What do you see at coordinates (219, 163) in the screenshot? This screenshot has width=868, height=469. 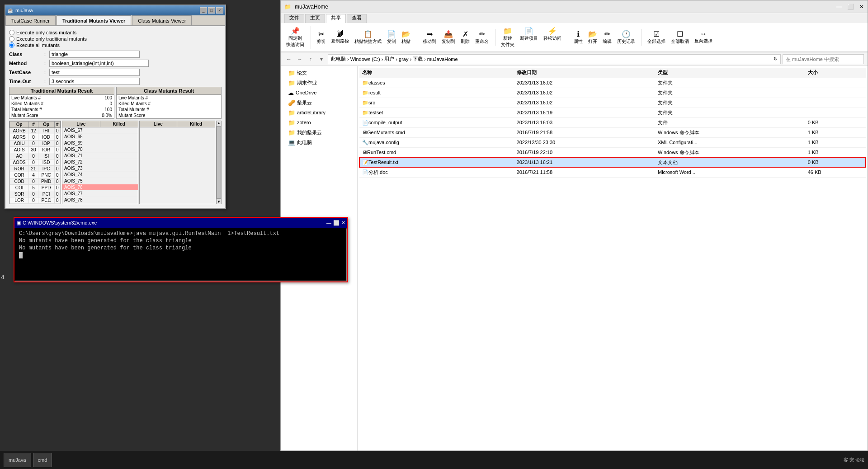 I see `scroll-thumb` at bounding box center [219, 163].